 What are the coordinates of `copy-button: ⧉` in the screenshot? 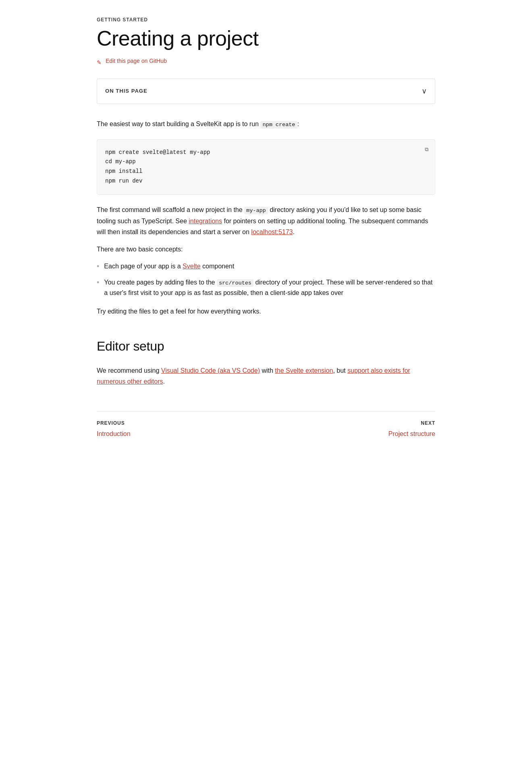 It's located at (426, 149).